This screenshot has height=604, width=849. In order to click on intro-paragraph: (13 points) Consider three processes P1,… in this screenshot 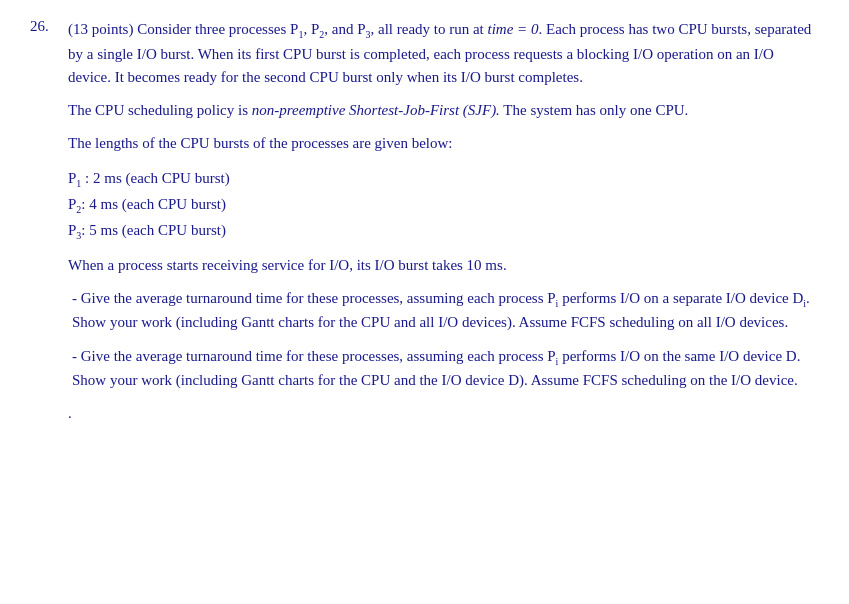, I will do `click(444, 54)`.